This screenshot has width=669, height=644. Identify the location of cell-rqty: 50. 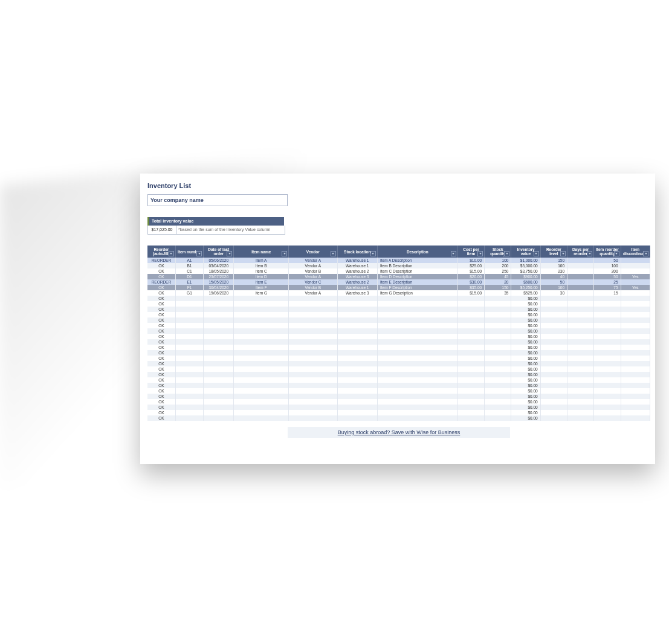
(607, 277).